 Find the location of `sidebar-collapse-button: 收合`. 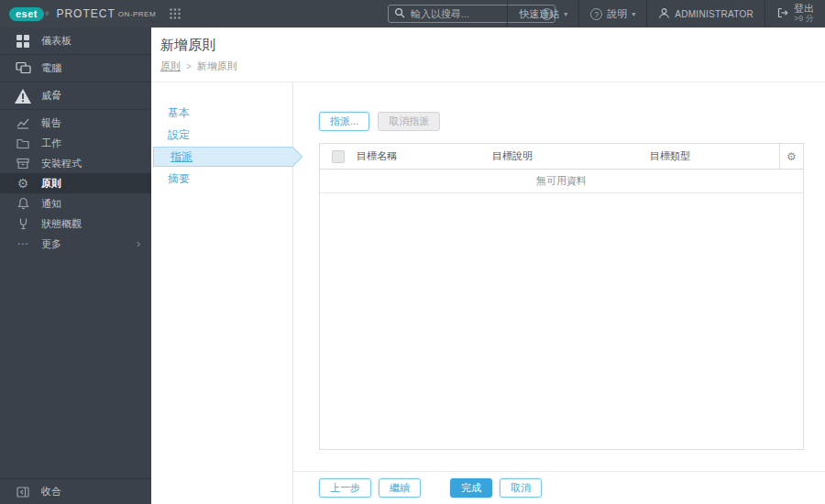

sidebar-collapse-button: 收合 is located at coordinates (75, 491).